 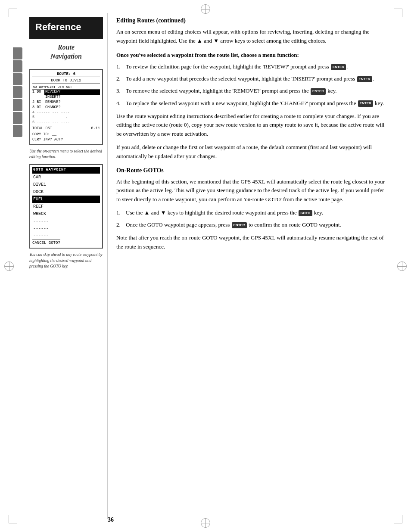 What do you see at coordinates (258, 213) in the screenshot?
I see `goto-text-1: Use the ▲ and ▼ keys to highlight the de…` at bounding box center [258, 213].